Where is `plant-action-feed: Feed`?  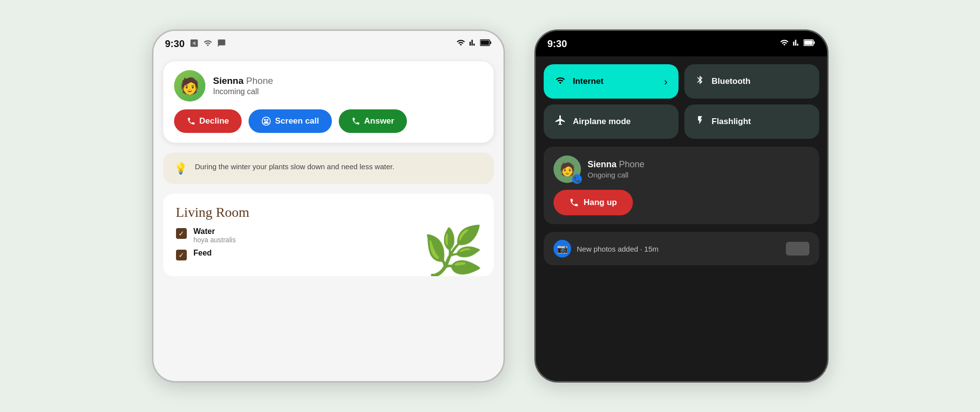
plant-action-feed: Feed is located at coordinates (203, 253).